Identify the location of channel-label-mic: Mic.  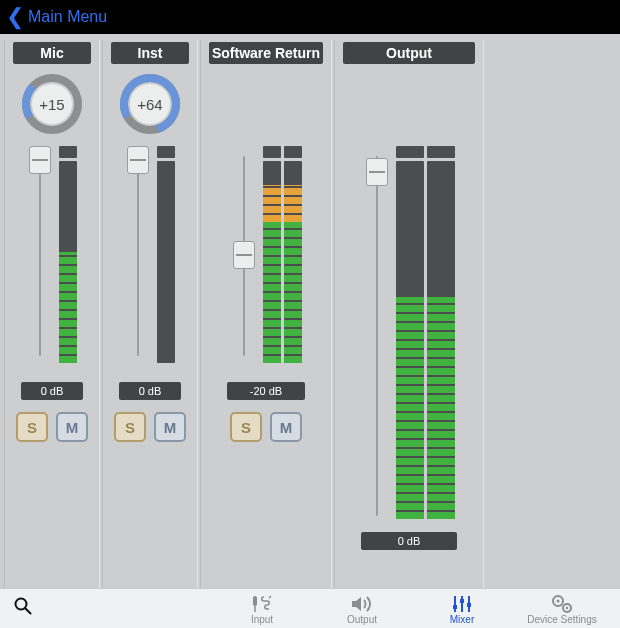
(52, 53).